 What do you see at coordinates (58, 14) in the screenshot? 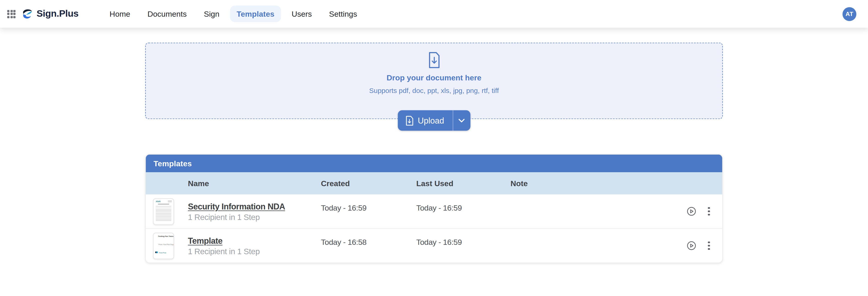
I see `brand-name: Sign.Plus` at bounding box center [58, 14].